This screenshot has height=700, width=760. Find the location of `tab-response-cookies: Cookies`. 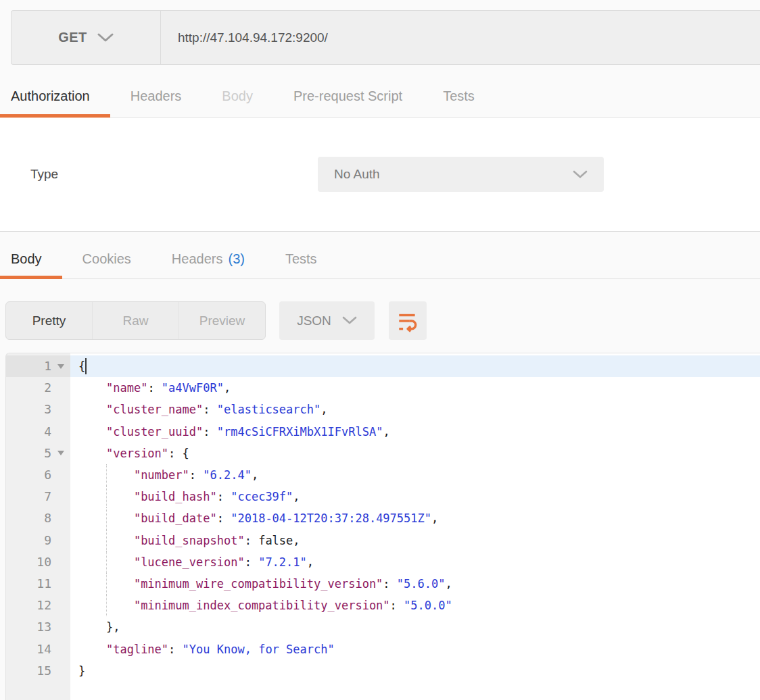

tab-response-cookies: Cookies is located at coordinates (107, 259).